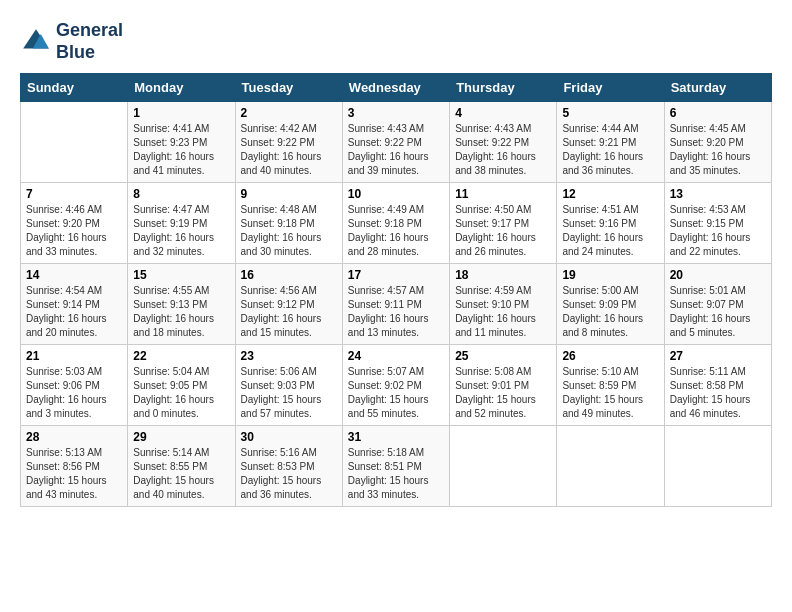 The width and height of the screenshot is (792, 612). Describe the element at coordinates (718, 150) in the screenshot. I see `day-info: Sunrise: 4:45 AMSunset: 9:20 PMDaylight:…` at that location.